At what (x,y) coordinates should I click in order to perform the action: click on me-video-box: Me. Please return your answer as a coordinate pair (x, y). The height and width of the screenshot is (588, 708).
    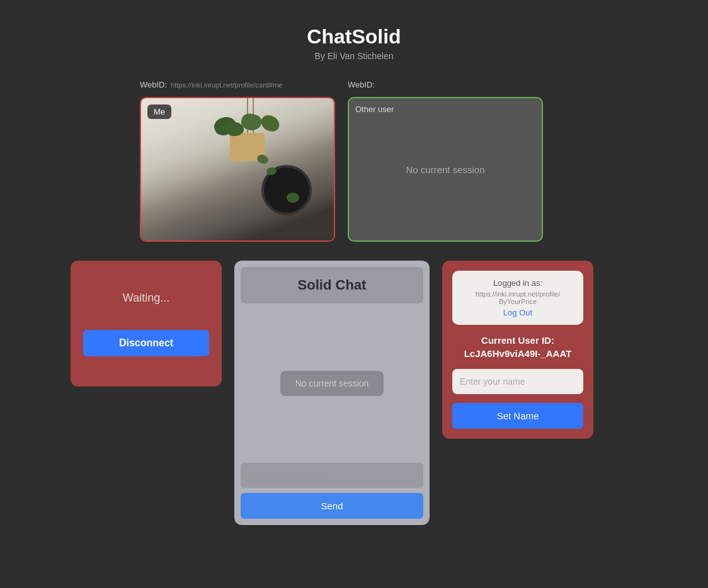
    Looking at the image, I should click on (237, 169).